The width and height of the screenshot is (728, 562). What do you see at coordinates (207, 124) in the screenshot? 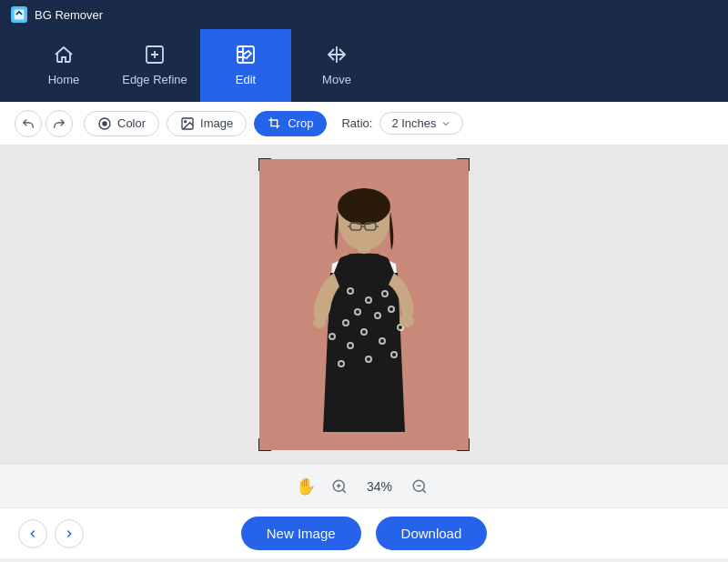
I see `image-button: Image` at bounding box center [207, 124].